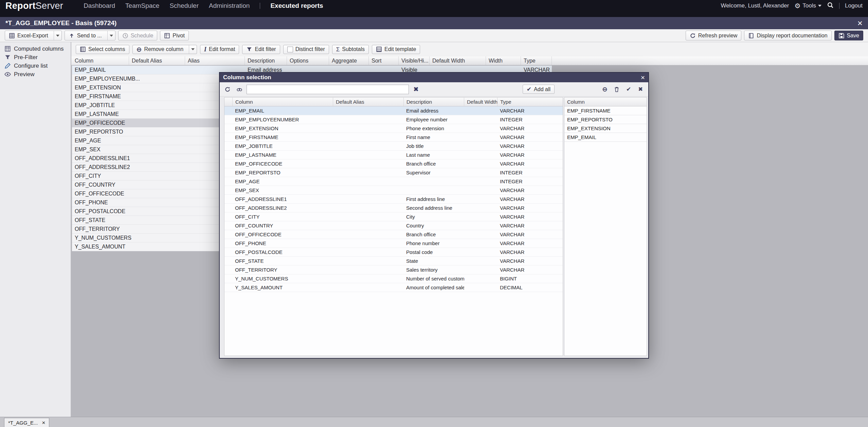  I want to click on column-row: EMP_EMPLOYEENUMBEREmployee numberINTEGER, so click(394, 120).